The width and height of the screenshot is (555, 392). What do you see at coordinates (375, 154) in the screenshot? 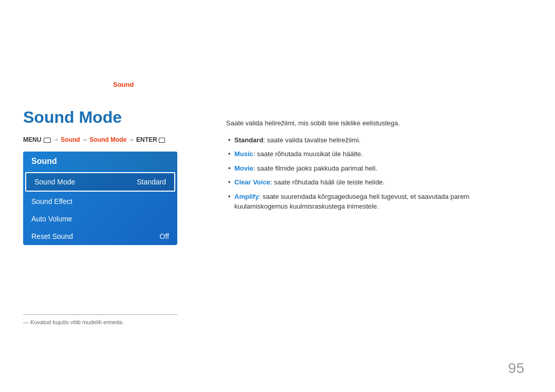
I see `list-item-music: Music: saate rõhutada muusikat üle häält…` at bounding box center [375, 154].